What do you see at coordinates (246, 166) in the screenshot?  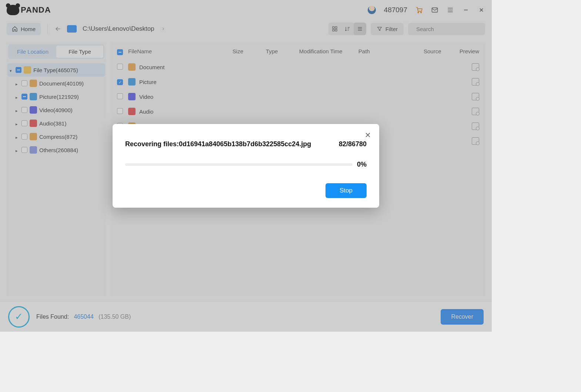 I see `recover-progress-dialog: ✕ Recovering files:0d16941a84065b138b7d6…` at bounding box center [246, 166].